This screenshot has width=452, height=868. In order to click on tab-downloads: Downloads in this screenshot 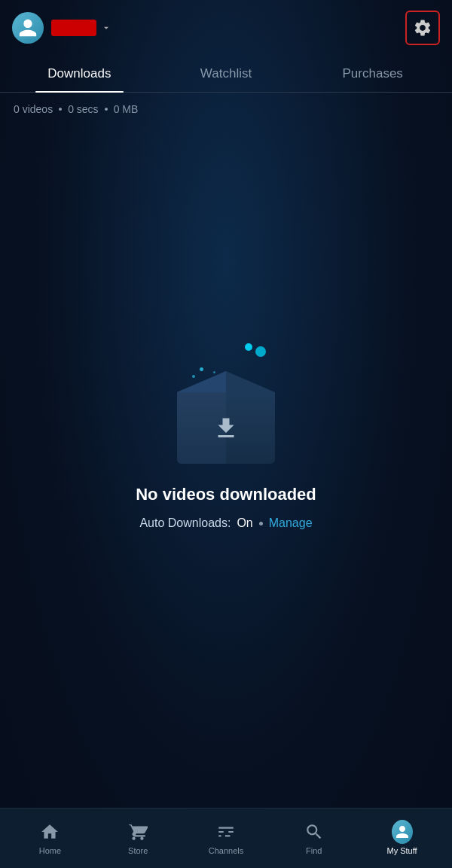, I will do `click(80, 74)`.